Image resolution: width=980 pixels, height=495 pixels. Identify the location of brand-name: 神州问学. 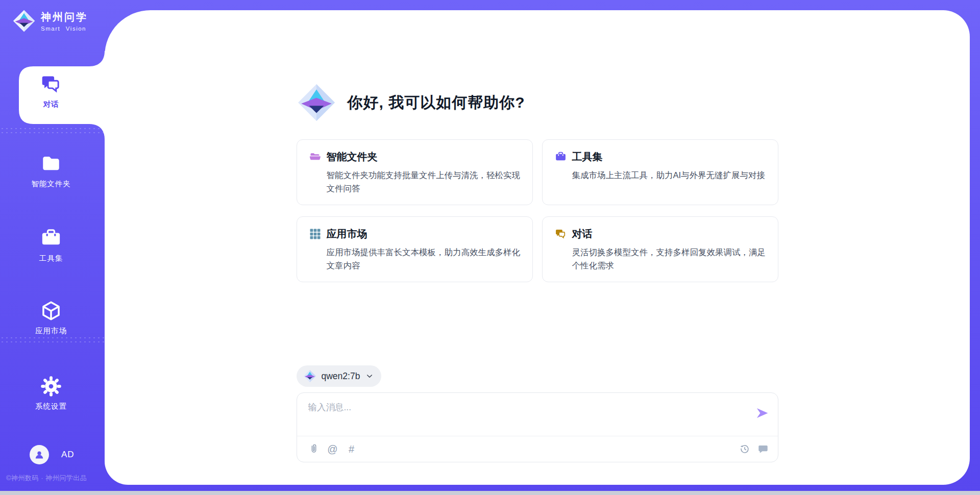
(64, 17).